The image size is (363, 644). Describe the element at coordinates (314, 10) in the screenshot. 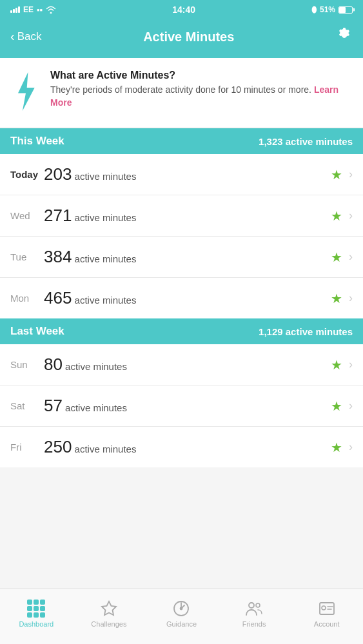

I see `bluetooth-icon: ⬮` at that location.